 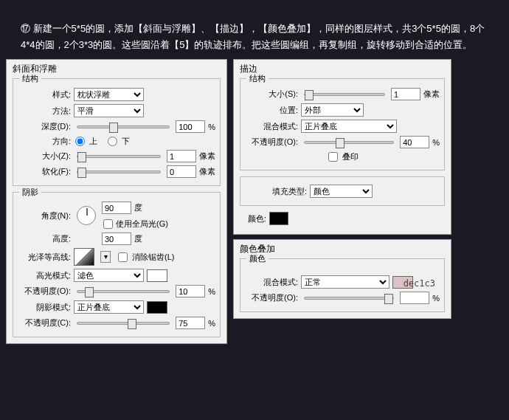 I want to click on filltype-select: 颜色, so click(x=341, y=191).